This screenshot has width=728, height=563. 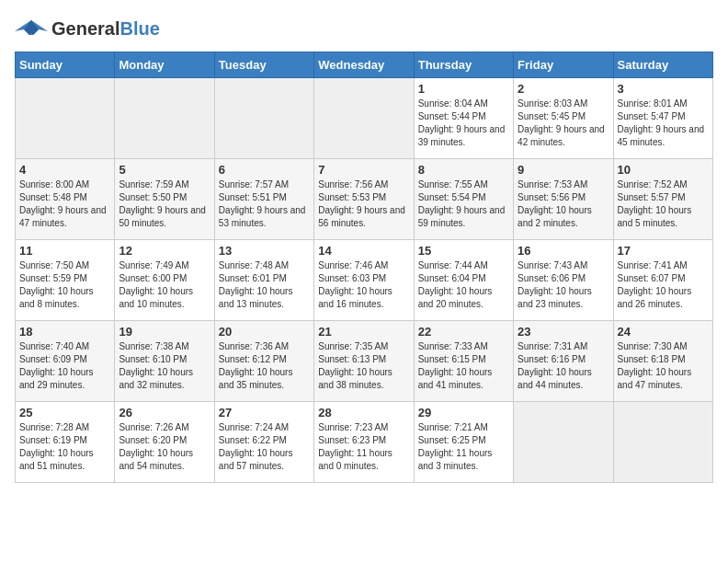 I want to click on day-info: Sunrise: 7:46 AMSunset: 6:03 PMDaylight:…, so click(x=364, y=285).